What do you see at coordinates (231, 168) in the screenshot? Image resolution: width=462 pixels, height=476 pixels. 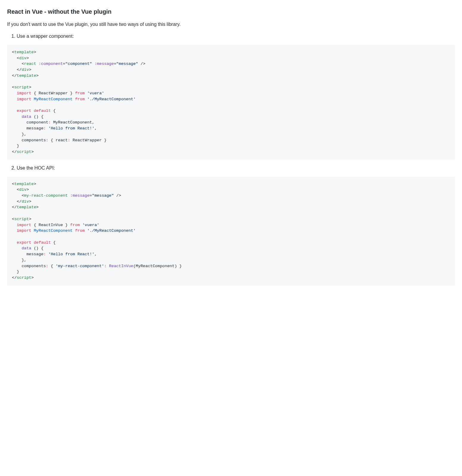 I see `usage-list: Use the HOC API:` at bounding box center [231, 168].